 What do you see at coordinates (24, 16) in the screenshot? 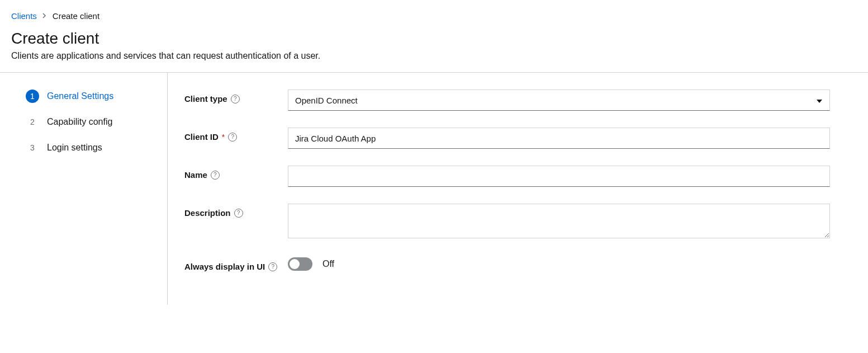
I see `breadcrumb-link-clients: Clients` at bounding box center [24, 16].